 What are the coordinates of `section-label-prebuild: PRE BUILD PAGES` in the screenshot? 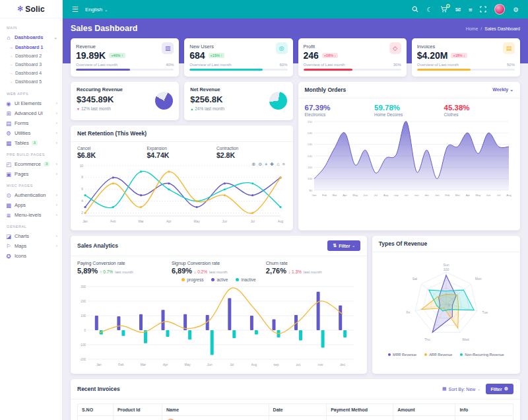 It's located at (34, 155).